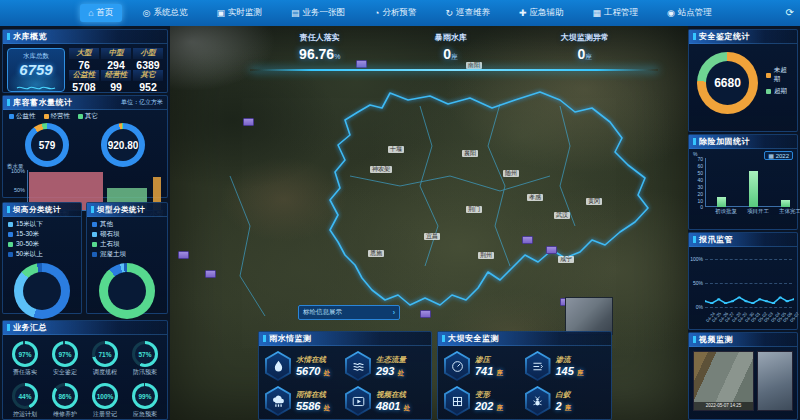  I want to click on donut-value: 920.80, so click(124, 146).